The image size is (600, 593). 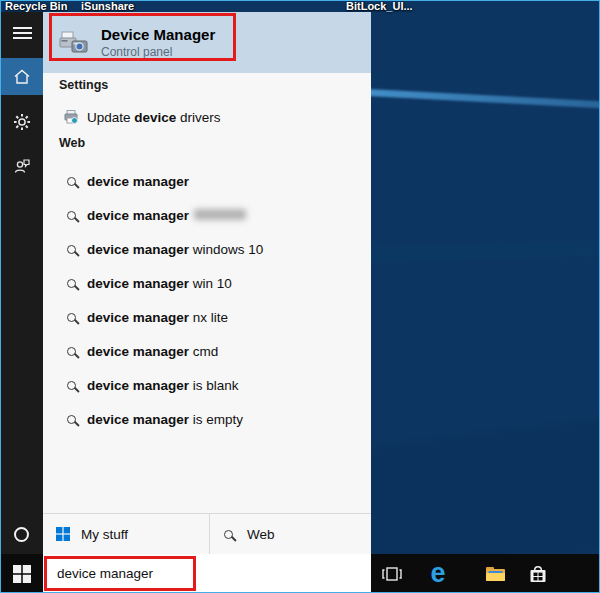 What do you see at coordinates (290, 534) in the screenshot?
I see `web-button: Web` at bounding box center [290, 534].